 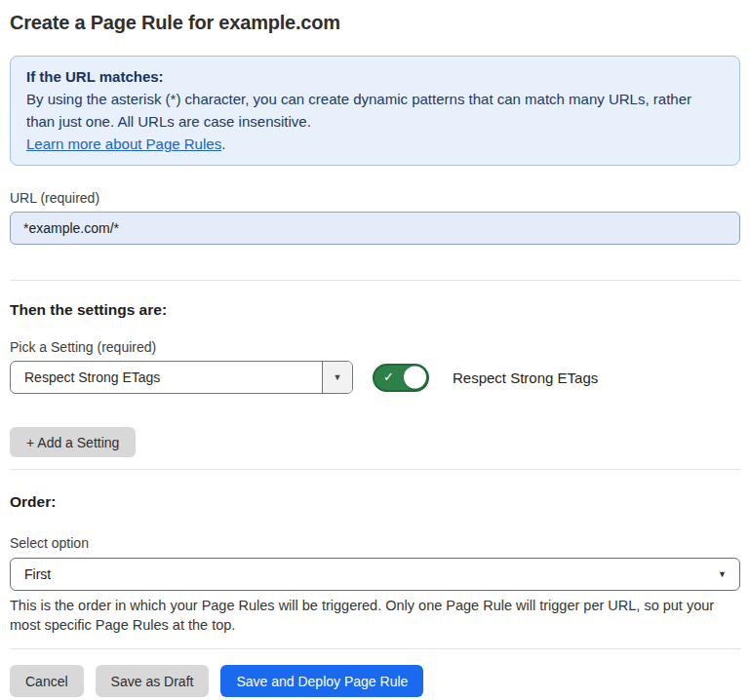 I want to click on setting-row: Respect Strong ETags ▼ ✓ Respect Strong …, so click(x=375, y=377).